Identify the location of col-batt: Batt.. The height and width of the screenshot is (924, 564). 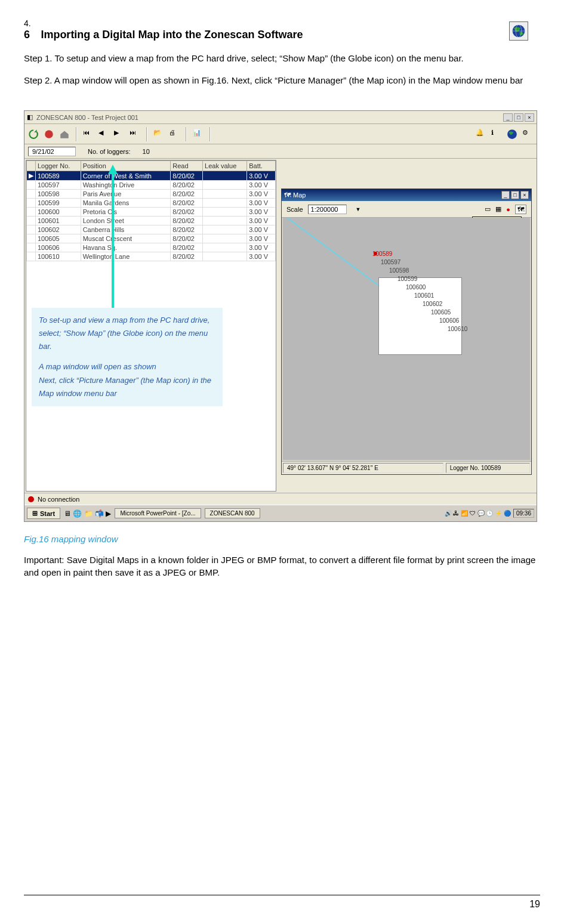
(261, 166).